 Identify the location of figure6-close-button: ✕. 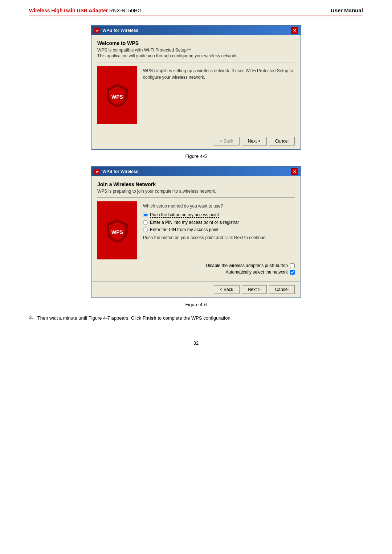
(294, 172).